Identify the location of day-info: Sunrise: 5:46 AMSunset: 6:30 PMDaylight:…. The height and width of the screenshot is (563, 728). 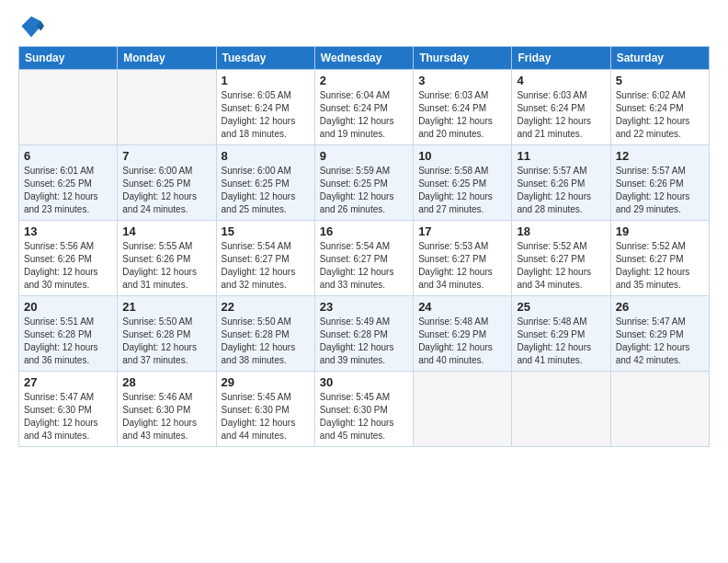
(166, 417).